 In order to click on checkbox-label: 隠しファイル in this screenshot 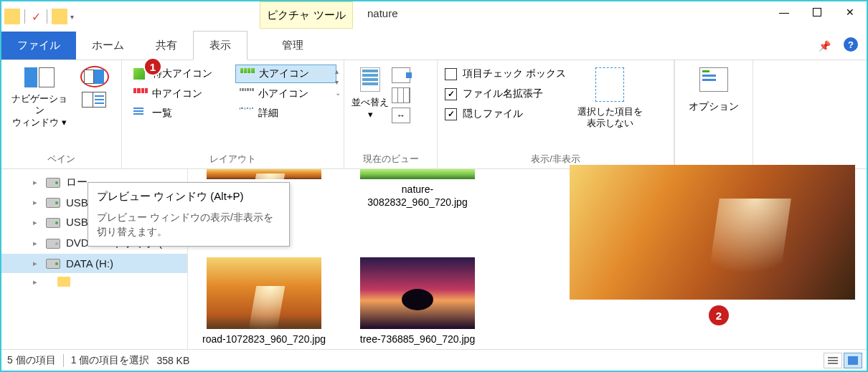, I will do `click(493, 114)`.